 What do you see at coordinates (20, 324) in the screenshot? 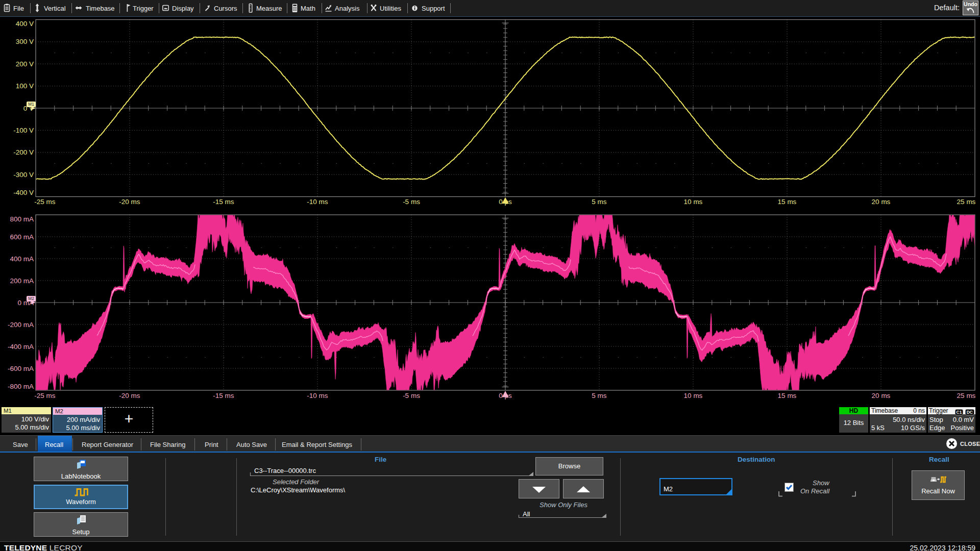
I see `svg-text: -200 mA` at bounding box center [20, 324].